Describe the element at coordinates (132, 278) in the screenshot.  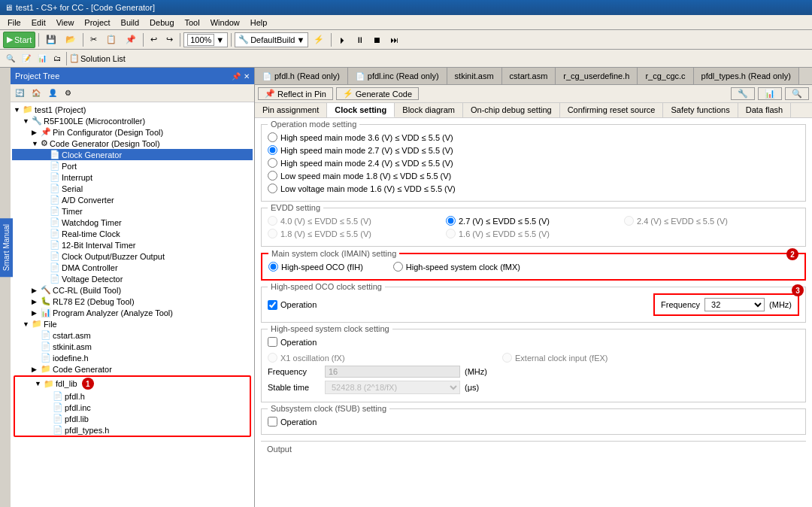
I see `tree-item-voltage: 📄 Voltage Detector` at that location.